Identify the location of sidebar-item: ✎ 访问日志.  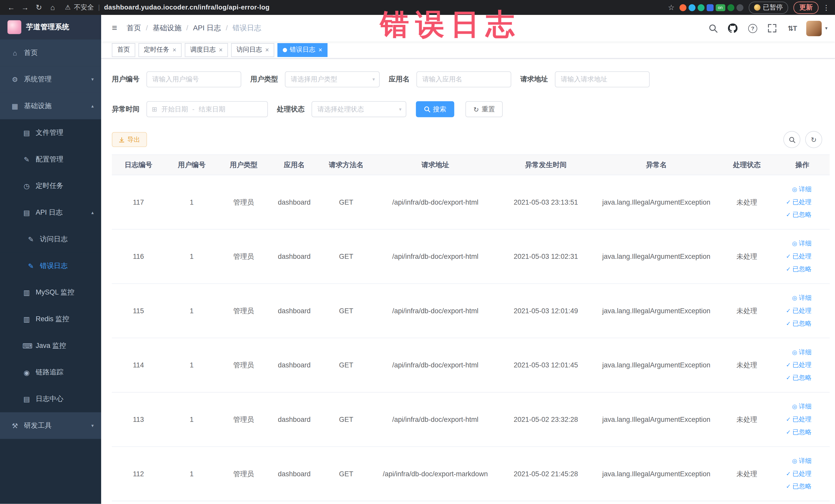
(50, 239).